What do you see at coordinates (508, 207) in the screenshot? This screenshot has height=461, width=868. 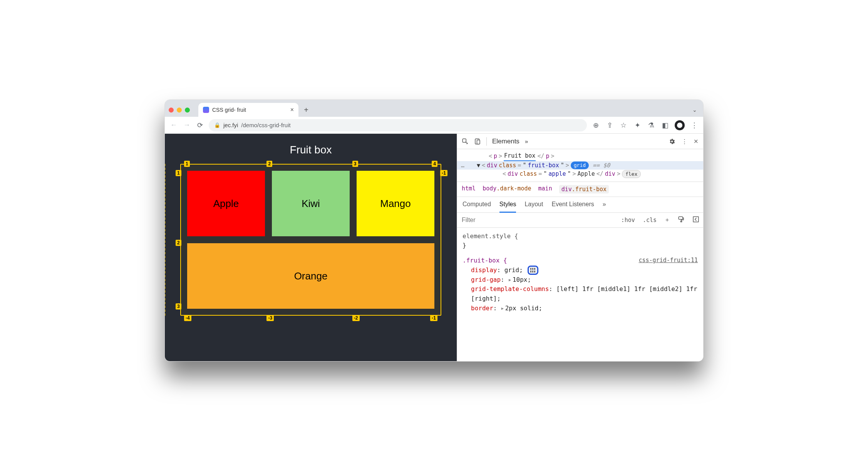 I see `subtab-styles: Styles` at bounding box center [508, 207].